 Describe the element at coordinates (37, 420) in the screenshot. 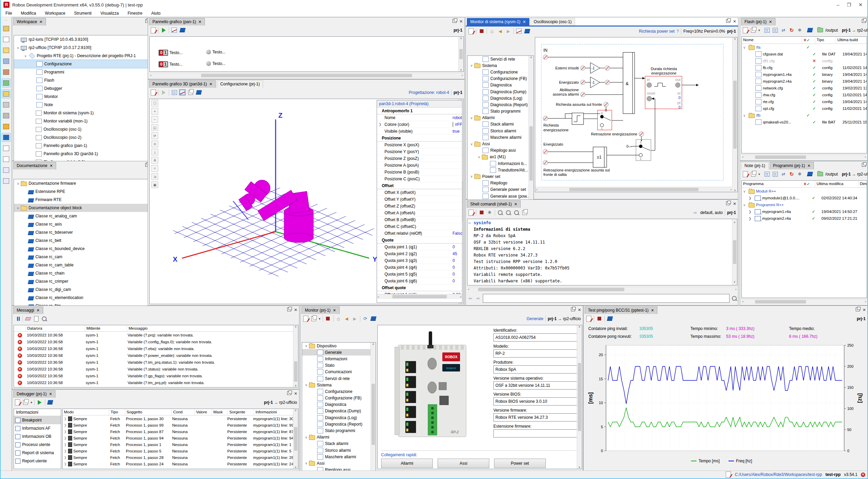

I see `debugger-category: Breakpoint` at that location.